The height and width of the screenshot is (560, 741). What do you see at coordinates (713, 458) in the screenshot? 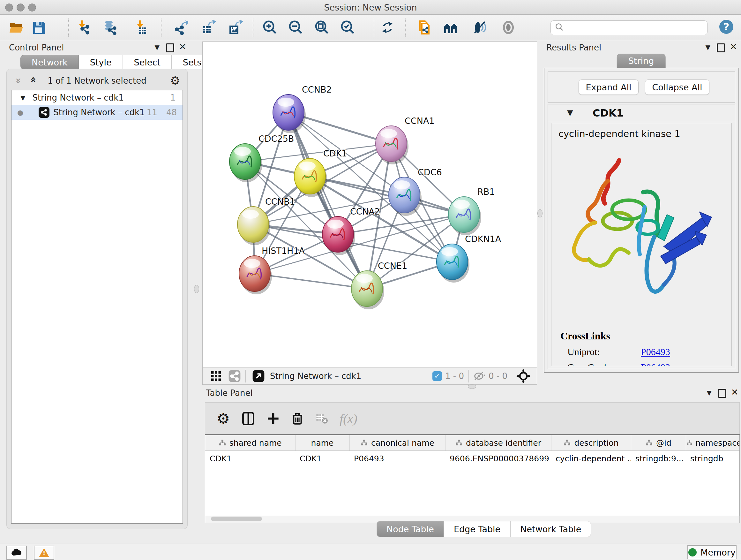
I see `cell-namespace: stringdb` at bounding box center [713, 458].